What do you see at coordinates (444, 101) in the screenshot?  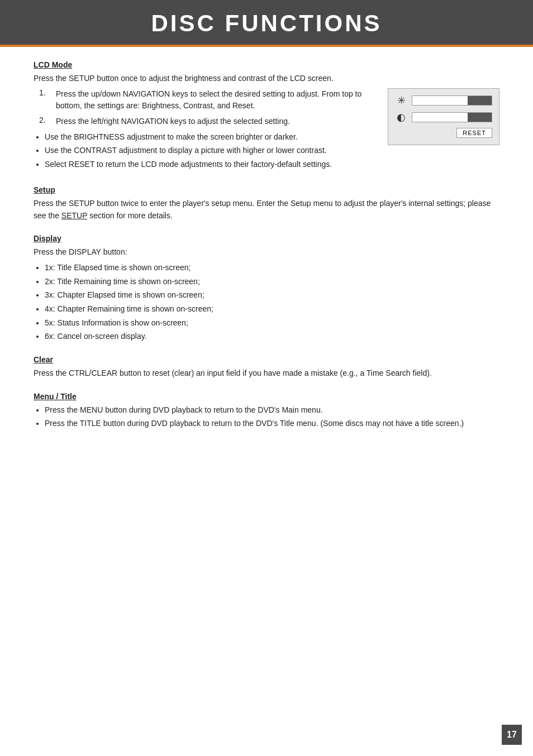 I see `brightness-row: ✳` at bounding box center [444, 101].